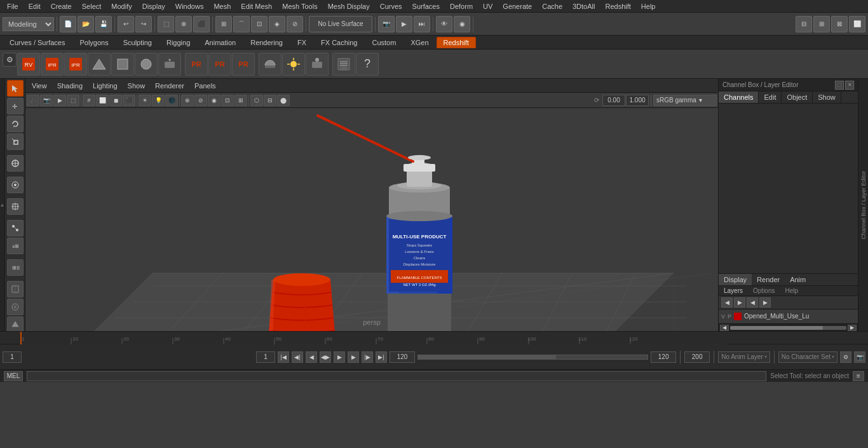 This screenshot has height=448, width=868. I want to click on menu-help: Help, so click(648, 6).